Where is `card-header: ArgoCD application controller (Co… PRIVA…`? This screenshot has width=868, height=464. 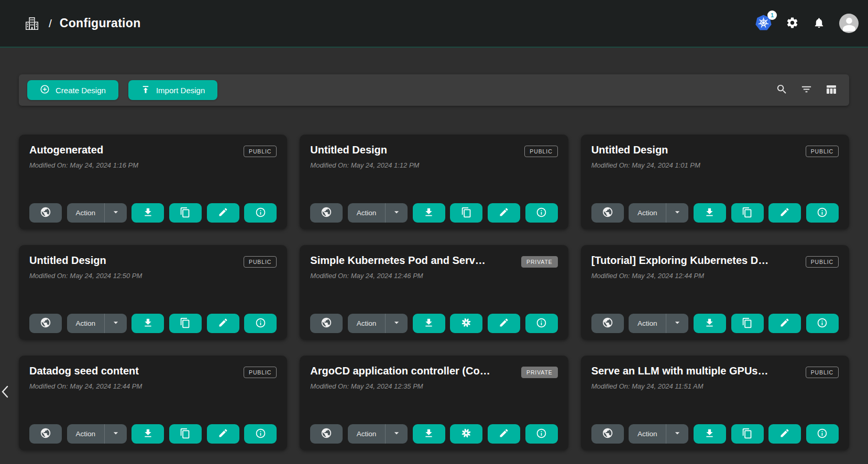
card-header: ArgoCD application controller (Co… PRIVA… is located at coordinates (434, 372).